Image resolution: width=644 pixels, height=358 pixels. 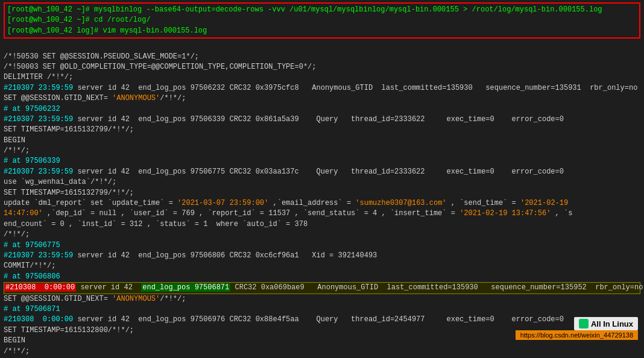 I want to click on commit-line: COMMIT/*!*/;, so click(x=322, y=266).